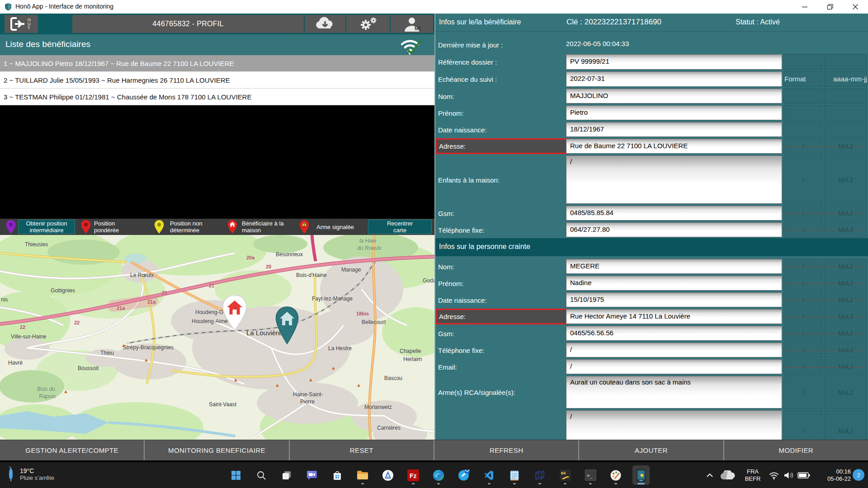 Image resolution: width=868 pixels, height=488 pixels. Describe the element at coordinates (859, 475) in the screenshot. I see `notification-badge: 2` at that location.